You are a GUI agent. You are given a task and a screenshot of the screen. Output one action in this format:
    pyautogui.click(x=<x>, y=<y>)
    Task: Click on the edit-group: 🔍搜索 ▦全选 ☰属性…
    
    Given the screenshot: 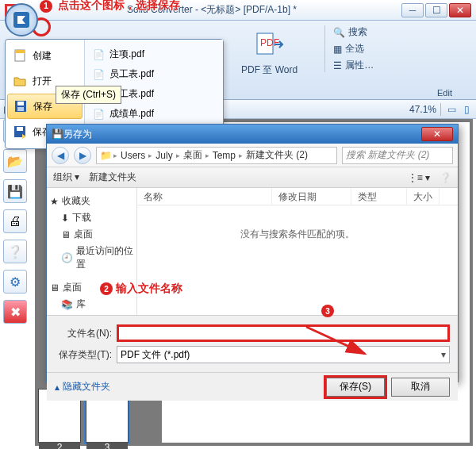 What is the action you would take?
    pyautogui.click(x=349, y=49)
    